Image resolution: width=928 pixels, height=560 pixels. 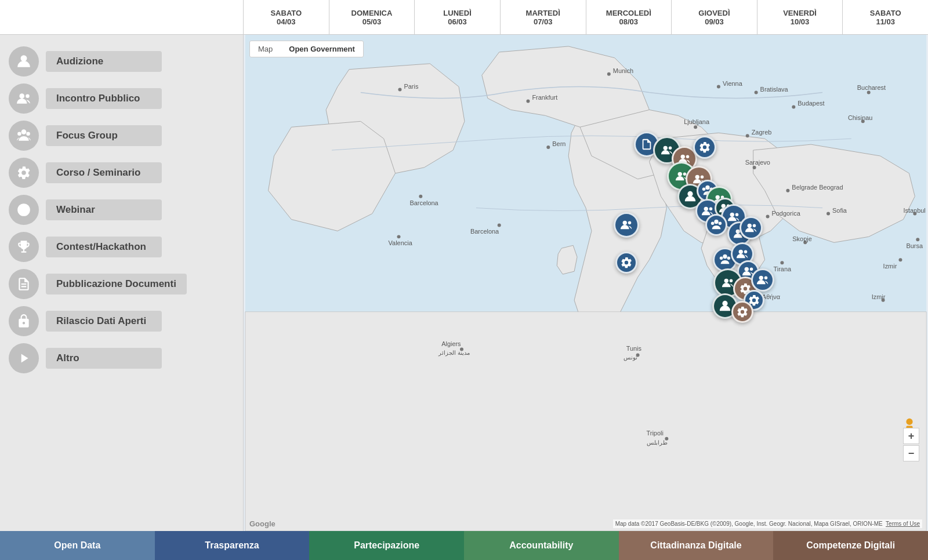 I want to click on zoom-out-button: −, so click(x=911, y=453).